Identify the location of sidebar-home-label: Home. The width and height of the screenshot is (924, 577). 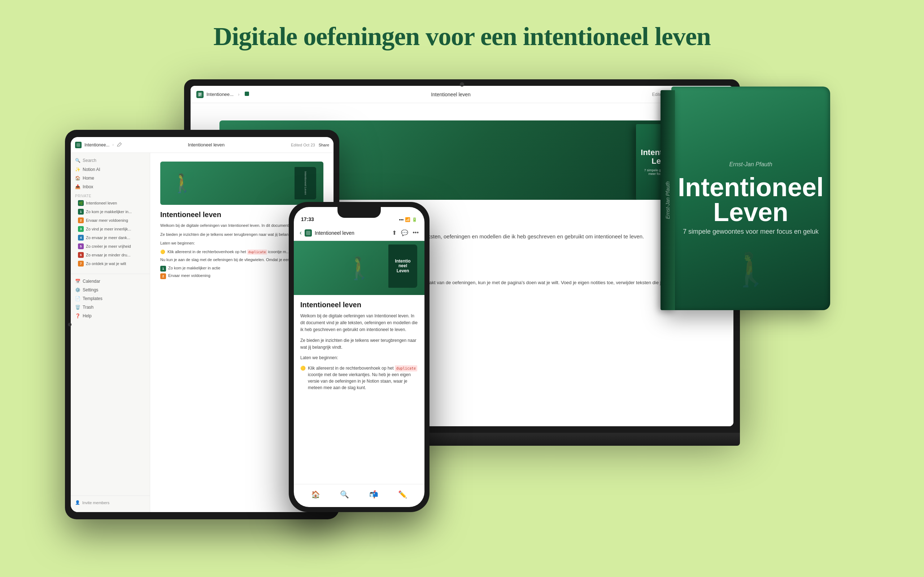
(89, 178).